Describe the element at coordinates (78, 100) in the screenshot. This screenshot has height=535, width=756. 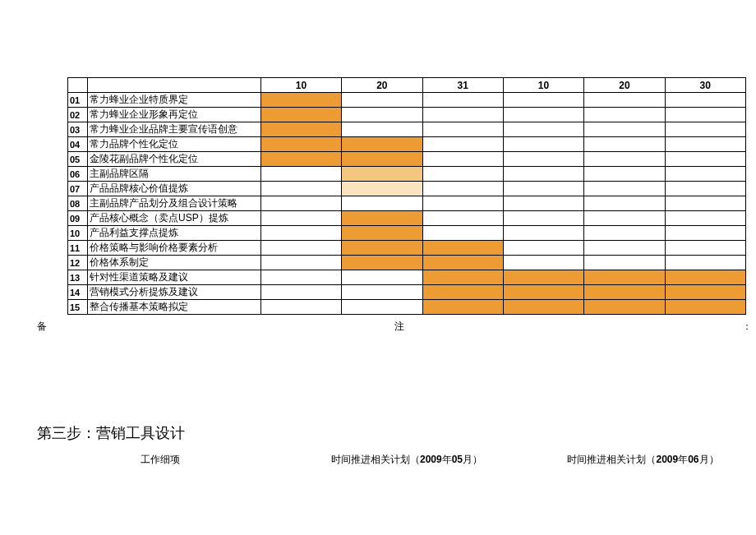
I see `row-number: 01` at that location.